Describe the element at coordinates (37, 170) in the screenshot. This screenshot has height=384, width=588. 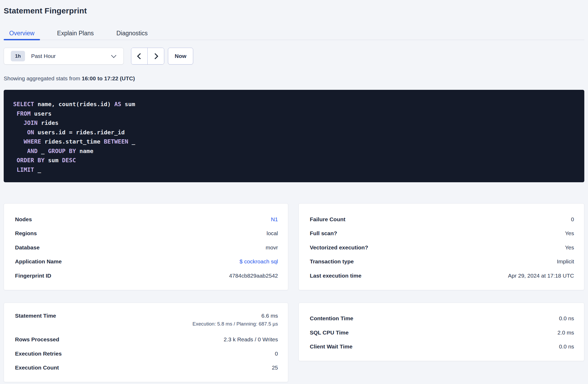
I see `sql-text: _` at that location.